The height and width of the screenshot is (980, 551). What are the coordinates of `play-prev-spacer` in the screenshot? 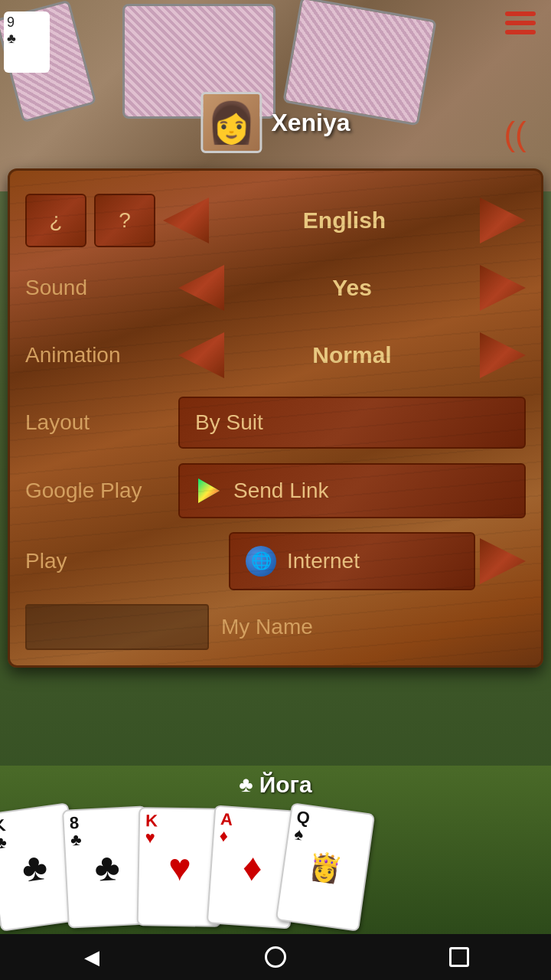 It's located at (201, 561).